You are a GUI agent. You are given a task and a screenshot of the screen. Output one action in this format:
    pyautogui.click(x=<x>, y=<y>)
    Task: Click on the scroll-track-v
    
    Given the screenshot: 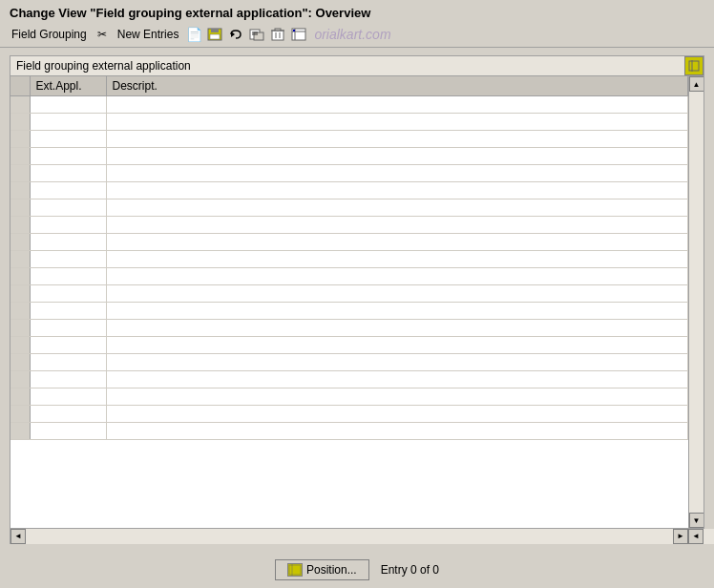 What is the action you would take?
    pyautogui.click(x=697, y=302)
    